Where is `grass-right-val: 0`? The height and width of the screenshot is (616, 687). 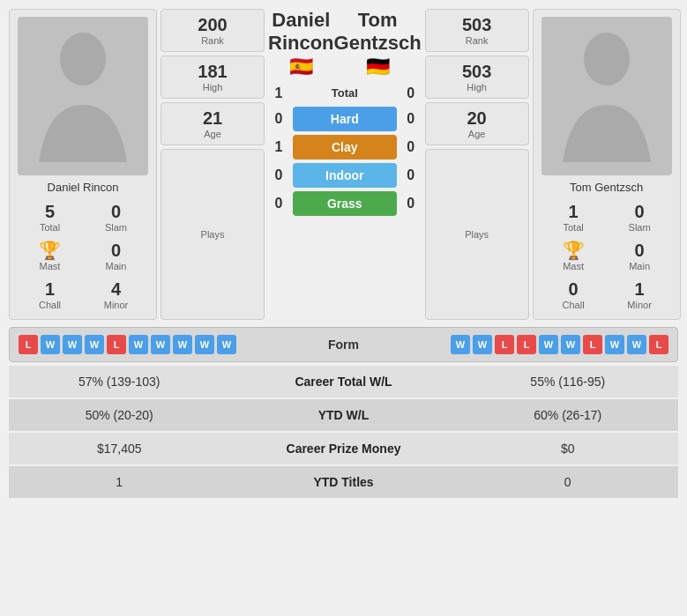
grass-right-val: 0 is located at coordinates (411, 204).